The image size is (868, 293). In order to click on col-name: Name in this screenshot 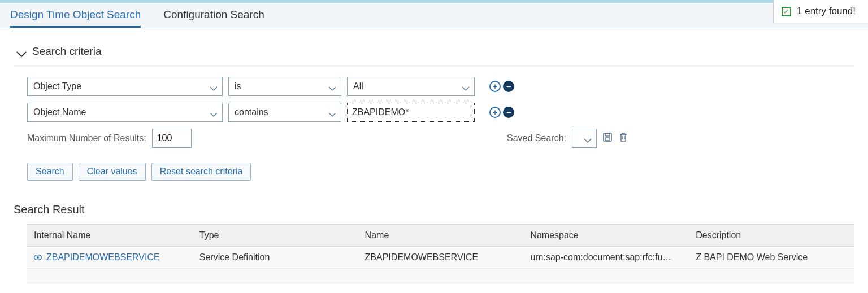, I will do `click(441, 236)`.